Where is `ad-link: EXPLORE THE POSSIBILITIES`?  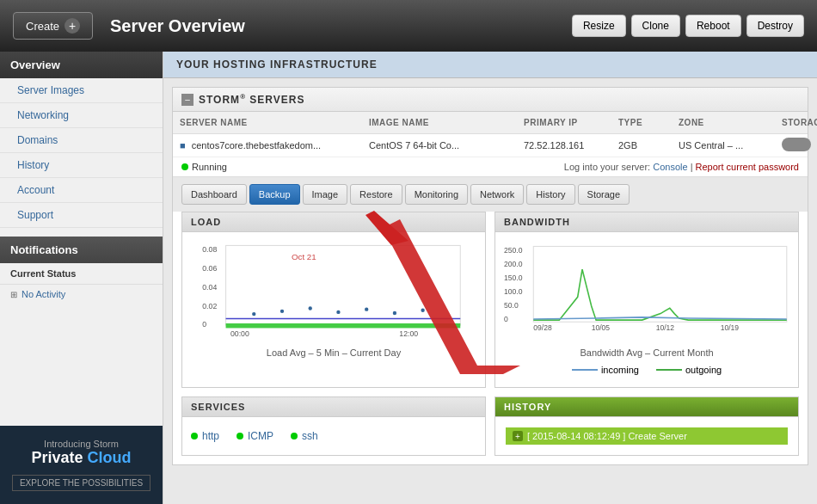
ad-link: EXPLORE THE POSSIBILITIES is located at coordinates (81, 483).